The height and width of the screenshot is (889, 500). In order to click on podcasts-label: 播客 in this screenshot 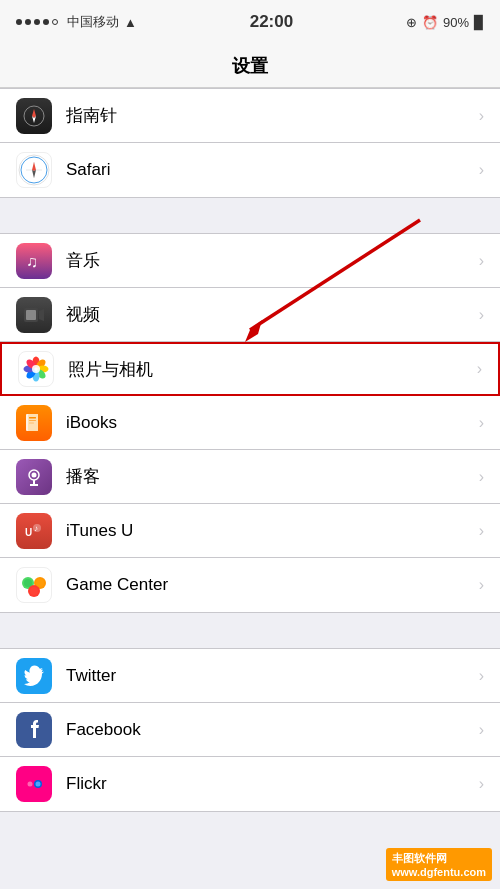, I will do `click(268, 476)`.